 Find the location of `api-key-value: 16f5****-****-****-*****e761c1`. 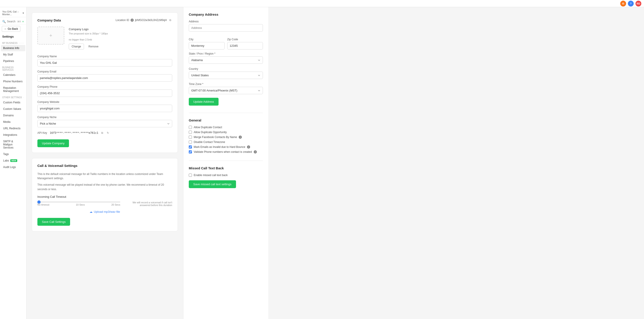

api-key-value: 16f5****-****-****-*****e761c1 is located at coordinates (74, 133).